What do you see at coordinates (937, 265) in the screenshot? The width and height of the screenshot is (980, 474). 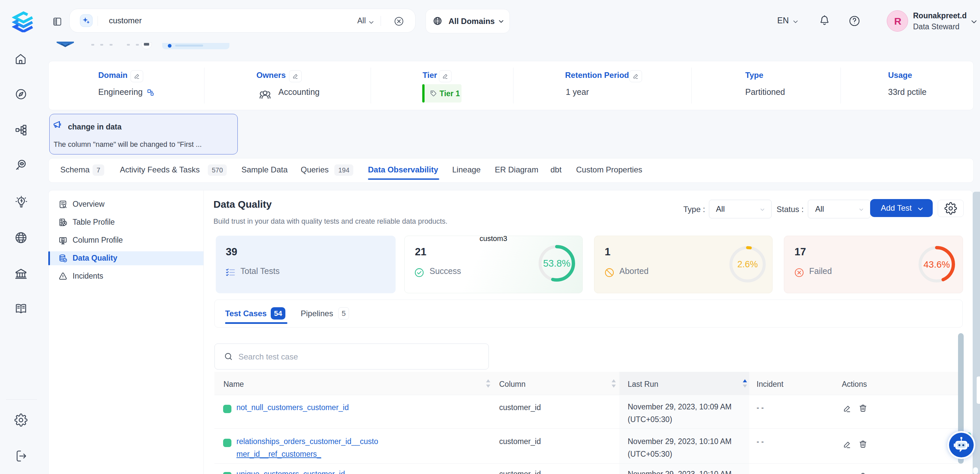 I see `svg-text: 43.6%` at bounding box center [937, 265].